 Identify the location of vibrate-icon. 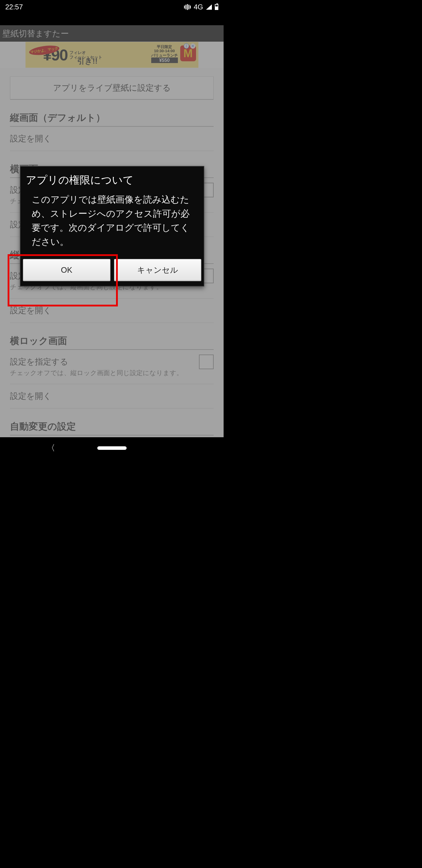
(187, 7).